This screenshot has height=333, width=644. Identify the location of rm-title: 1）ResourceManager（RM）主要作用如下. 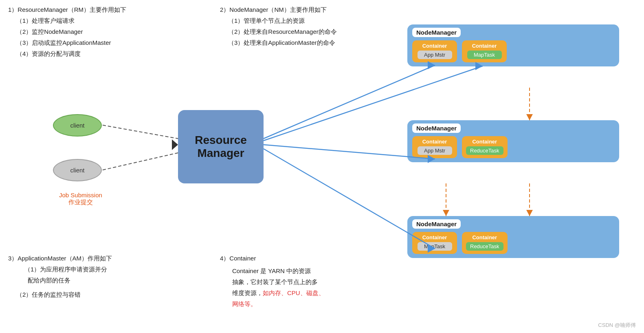
(96, 10).